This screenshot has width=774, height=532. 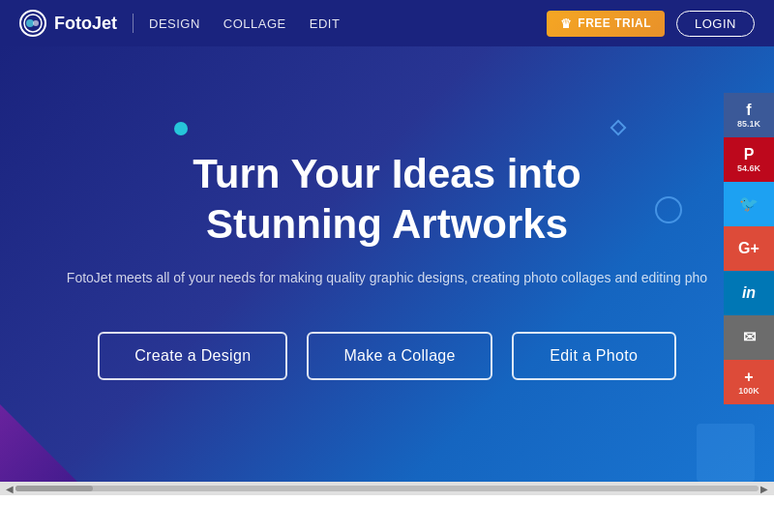 What do you see at coordinates (387, 488) in the screenshot?
I see `scrollbar-track` at bounding box center [387, 488].